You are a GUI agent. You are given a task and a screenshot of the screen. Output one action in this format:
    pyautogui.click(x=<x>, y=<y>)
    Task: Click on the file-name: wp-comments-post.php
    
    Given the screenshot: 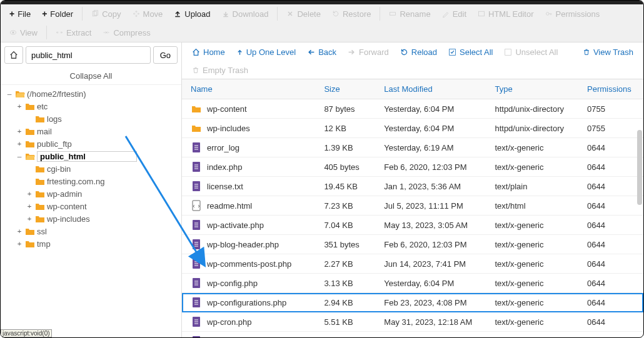 What is the action you would take?
    pyautogui.click(x=249, y=264)
    